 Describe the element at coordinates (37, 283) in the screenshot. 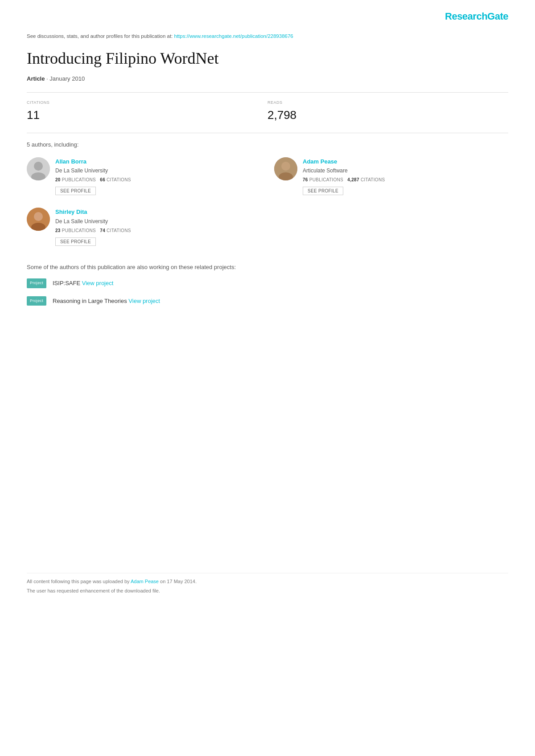

I see `project-badge-1: Project` at that location.